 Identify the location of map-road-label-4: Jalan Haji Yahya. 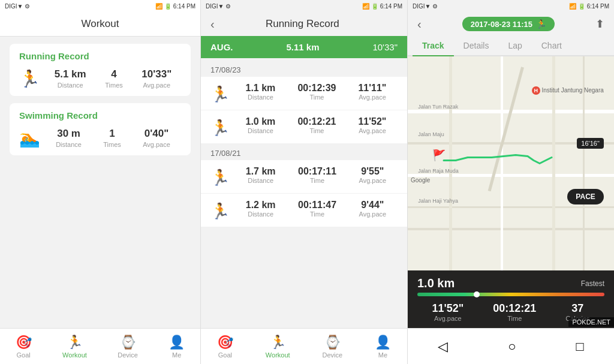
(438, 201).